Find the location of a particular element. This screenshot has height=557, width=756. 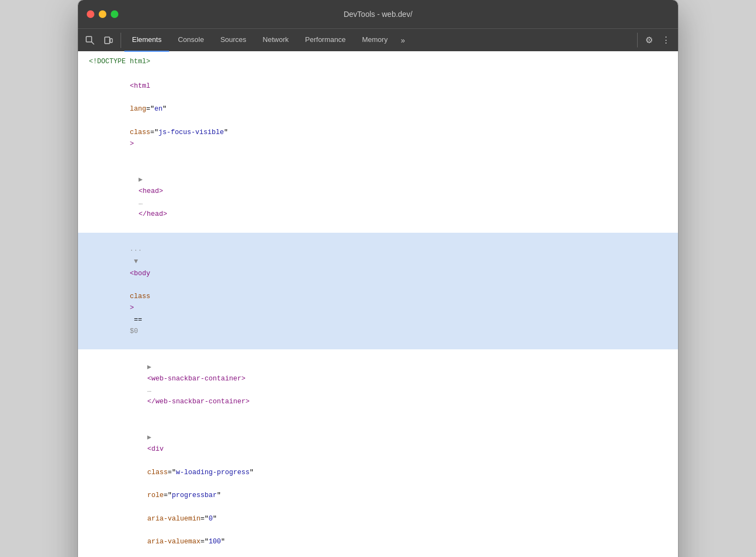

traffic-lights is located at coordinates (103, 14).